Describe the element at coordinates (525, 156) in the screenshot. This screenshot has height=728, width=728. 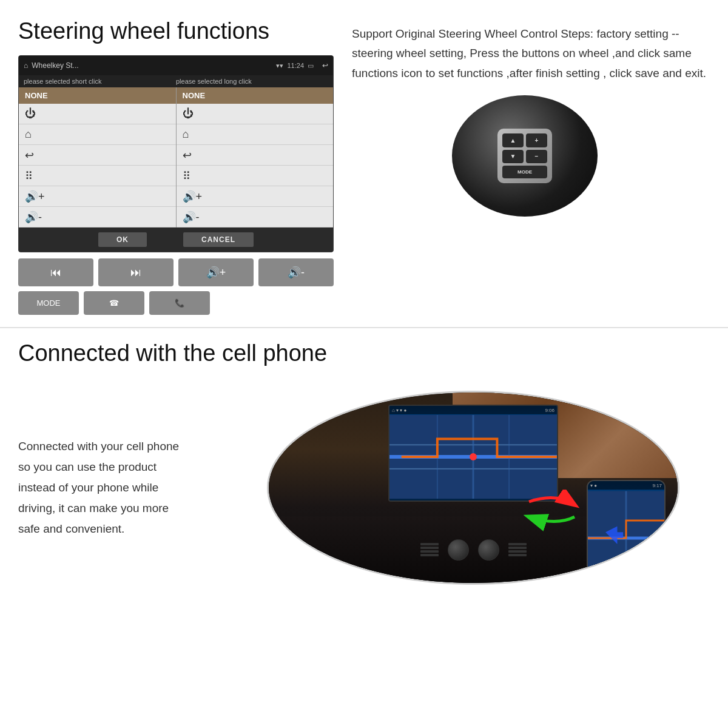
I see `wheel-buttons-panel: ▲ + ▼ − MODE` at that location.